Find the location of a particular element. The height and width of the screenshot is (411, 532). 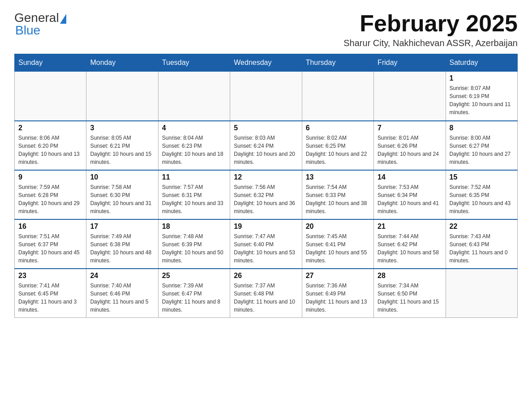

day-info: Sunrise: 8:00 AMSunset: 6:27 PMDaylight:… is located at coordinates (482, 150).